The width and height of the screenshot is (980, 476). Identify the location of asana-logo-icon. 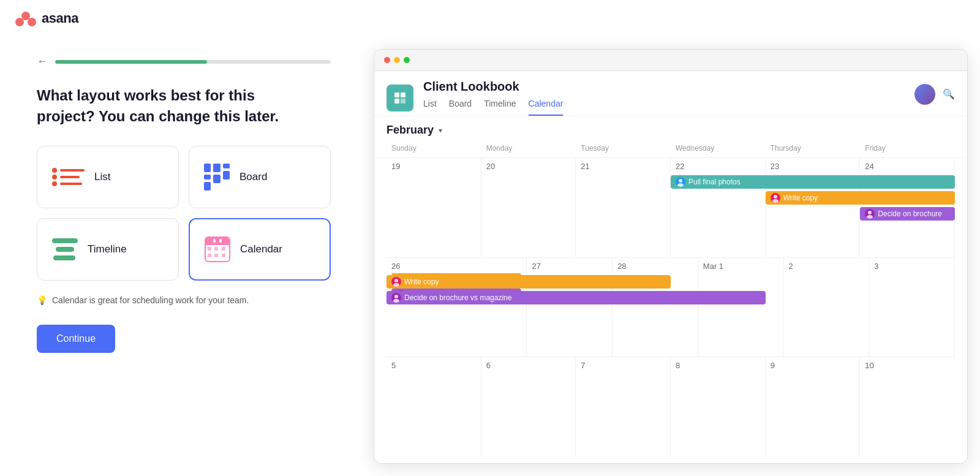
(26, 18).